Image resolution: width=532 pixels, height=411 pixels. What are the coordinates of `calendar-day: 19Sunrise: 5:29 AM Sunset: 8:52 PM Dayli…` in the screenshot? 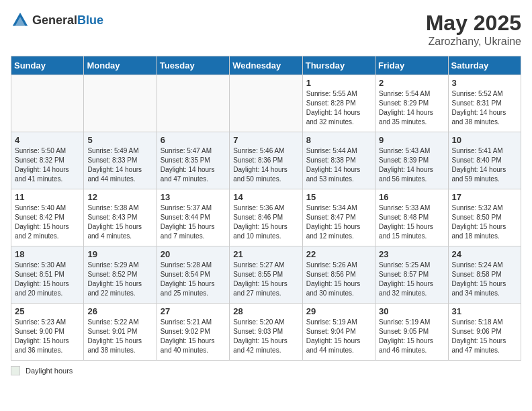 It's located at (120, 275).